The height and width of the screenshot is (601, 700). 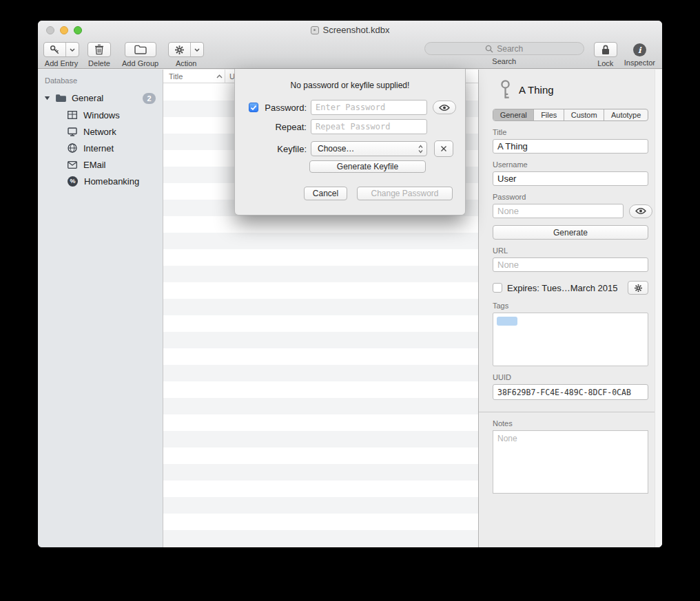 What do you see at coordinates (606, 50) in the screenshot?
I see `lock-icon` at bounding box center [606, 50].